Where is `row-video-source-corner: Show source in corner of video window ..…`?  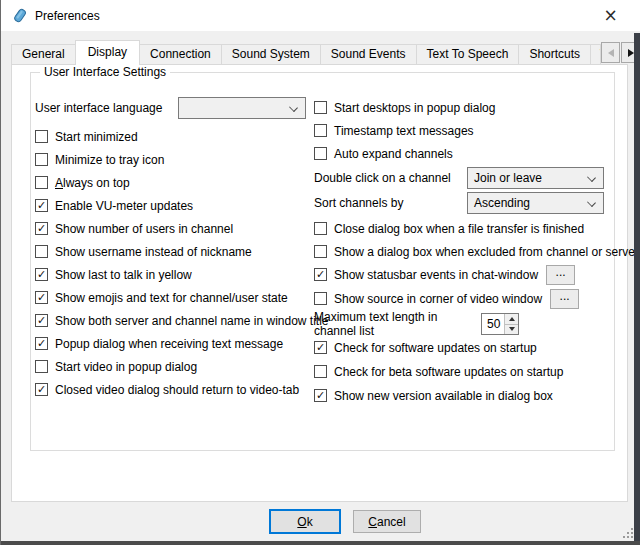
row-video-source-corner: Show source in corner of video window ..… is located at coordinates (467, 298).